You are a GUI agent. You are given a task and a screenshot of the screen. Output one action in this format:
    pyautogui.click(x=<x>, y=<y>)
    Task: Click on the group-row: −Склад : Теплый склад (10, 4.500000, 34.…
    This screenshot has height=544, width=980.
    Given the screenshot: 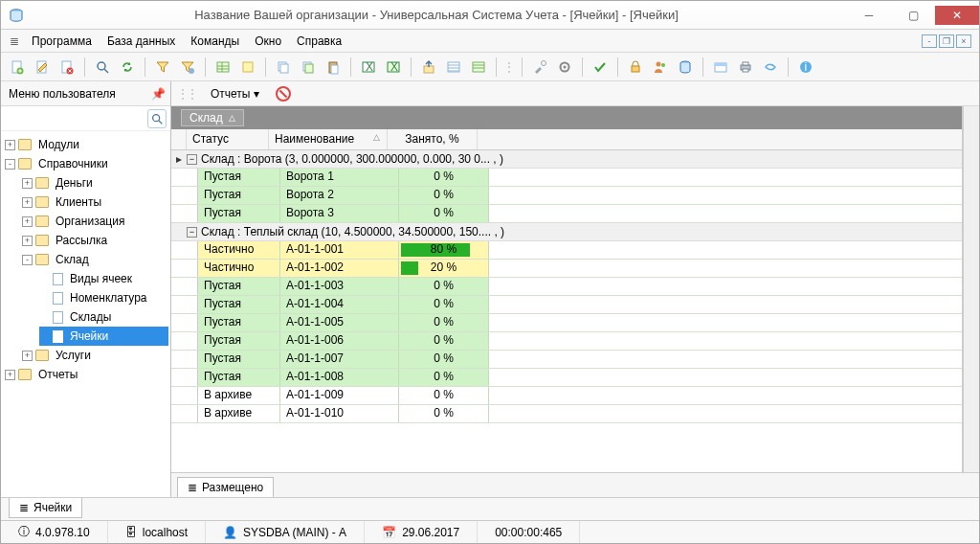 What is the action you would take?
    pyautogui.click(x=567, y=232)
    